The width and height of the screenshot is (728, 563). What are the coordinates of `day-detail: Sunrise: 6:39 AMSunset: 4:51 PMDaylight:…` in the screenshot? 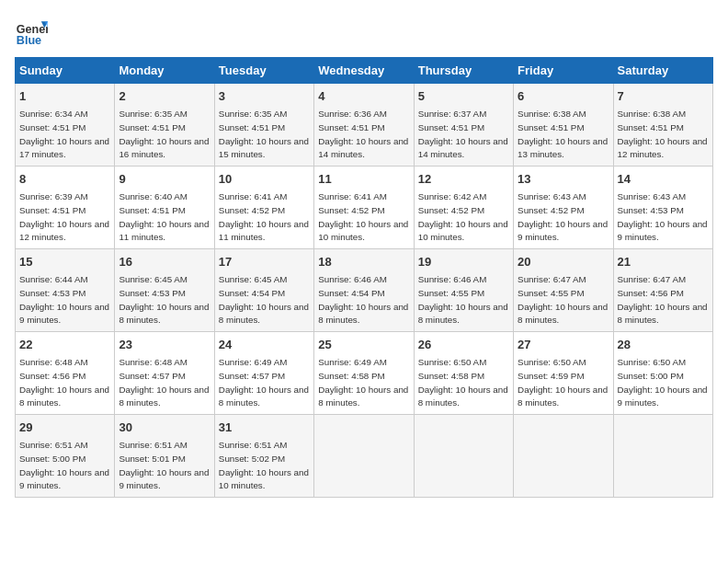 It's located at (64, 217).